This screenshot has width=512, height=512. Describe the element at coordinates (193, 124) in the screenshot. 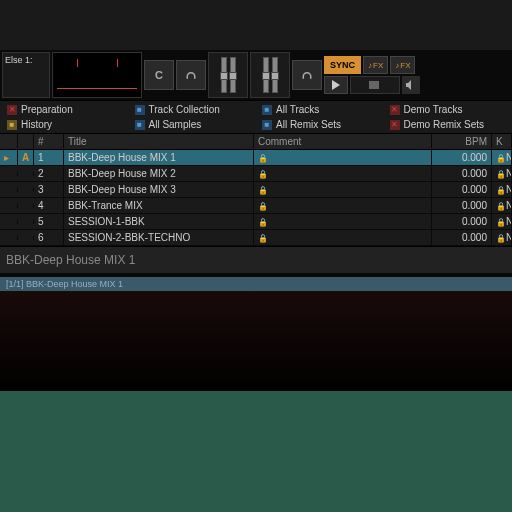

I see `favorite-item: ■All Samples` at that location.